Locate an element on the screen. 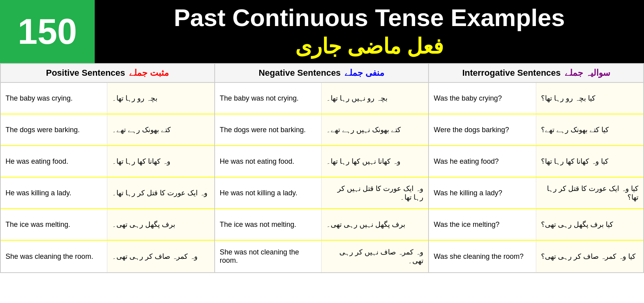 The height and width of the screenshot is (303, 644). negative-english-cell: The ice was not melting. is located at coordinates (268, 224).